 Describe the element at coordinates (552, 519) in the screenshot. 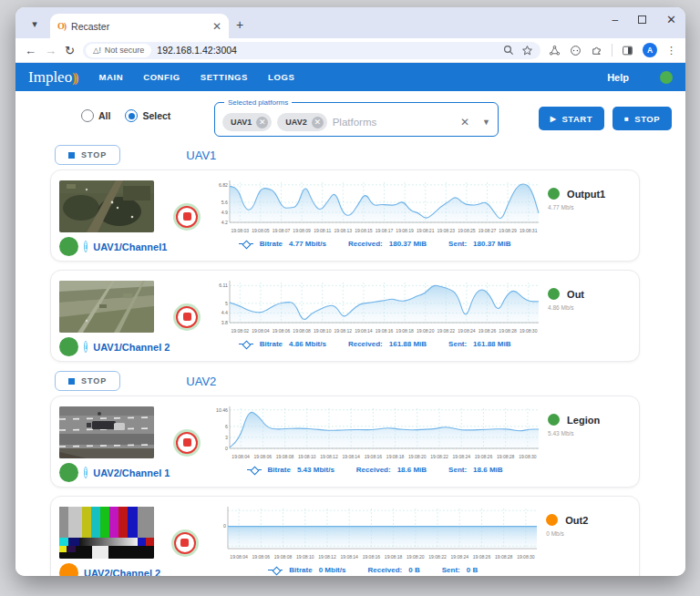

I see `output-status-dot` at that location.